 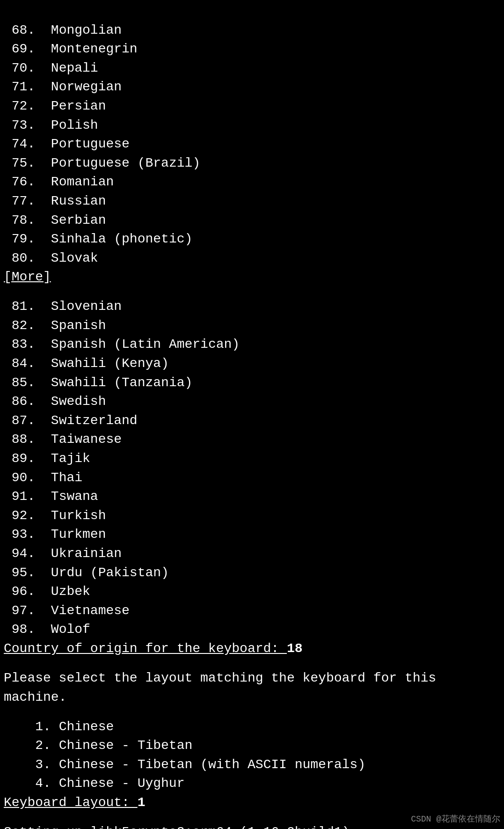 What do you see at coordinates (102, 363) in the screenshot?
I see `list-item-text: Swahili (Kenya)` at bounding box center [102, 363].